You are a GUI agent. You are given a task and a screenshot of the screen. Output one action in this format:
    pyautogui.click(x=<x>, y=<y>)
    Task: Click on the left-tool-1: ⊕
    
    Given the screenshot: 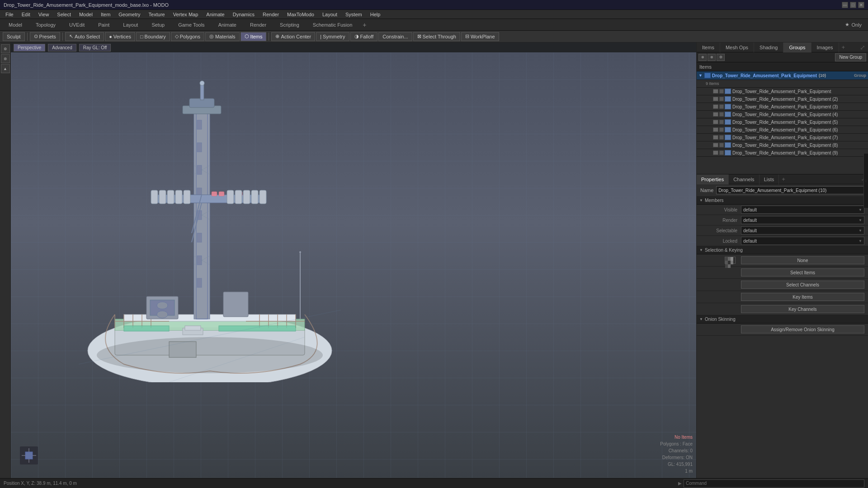 What is the action you would take?
    pyautogui.click(x=5, y=49)
    